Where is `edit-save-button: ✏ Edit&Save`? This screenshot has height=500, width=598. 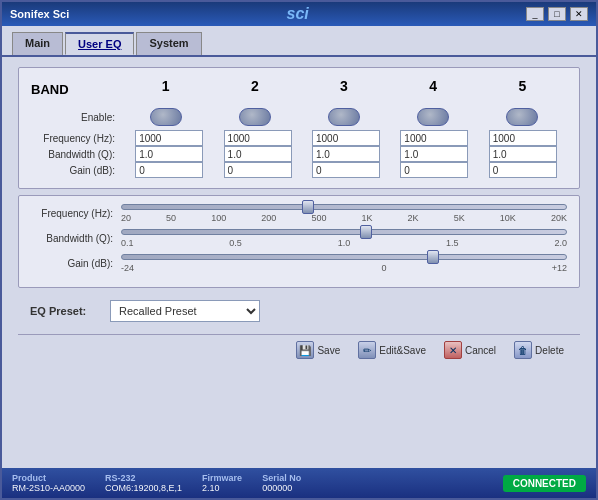 edit-save-button: ✏ Edit&Save is located at coordinates (392, 350).